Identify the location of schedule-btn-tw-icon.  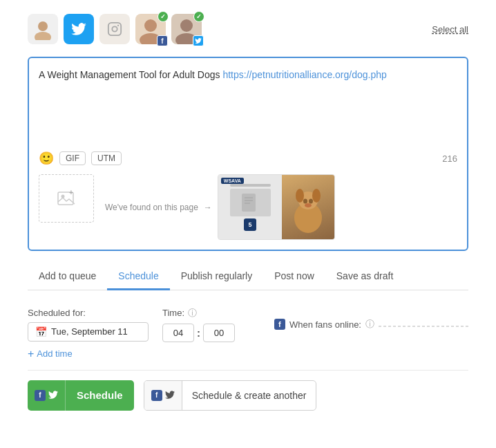
(53, 395).